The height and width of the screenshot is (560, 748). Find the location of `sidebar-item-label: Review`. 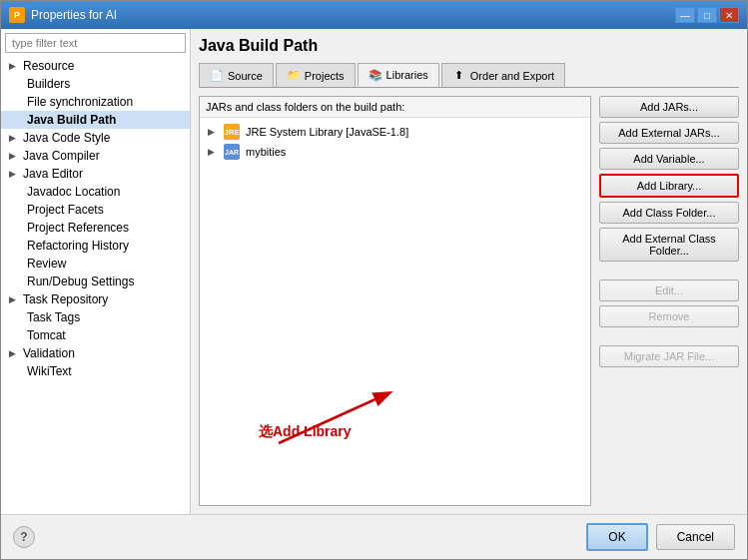

sidebar-item-label: Review is located at coordinates (46, 264).